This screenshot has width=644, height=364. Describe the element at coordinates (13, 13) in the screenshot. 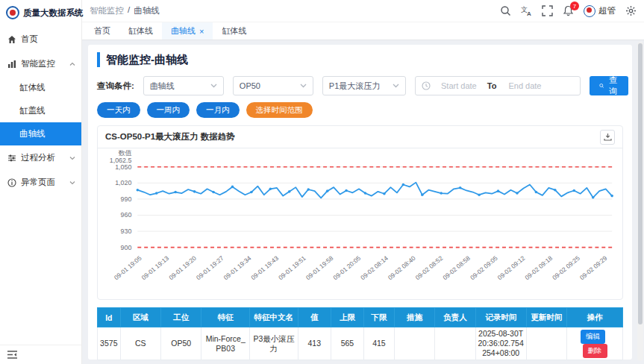

I see `app-logo-icon` at that location.